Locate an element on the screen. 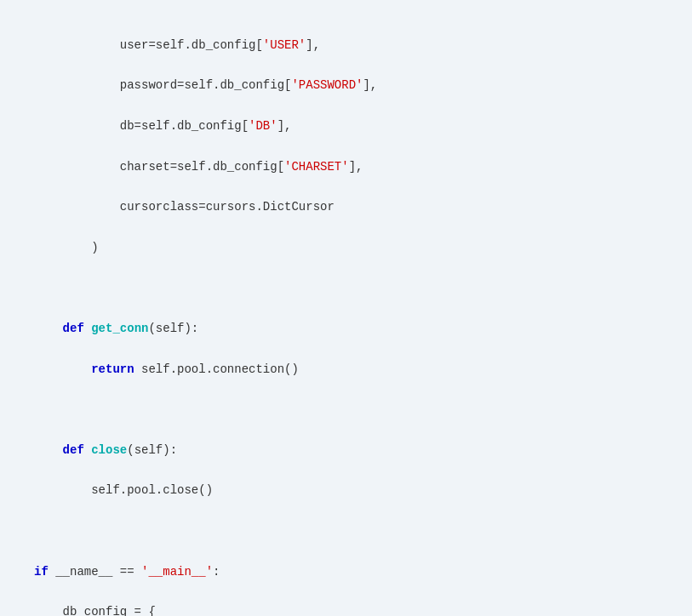 This screenshot has width=692, height=616. code-line: if __name__ == '__main__': is located at coordinates (354, 573).